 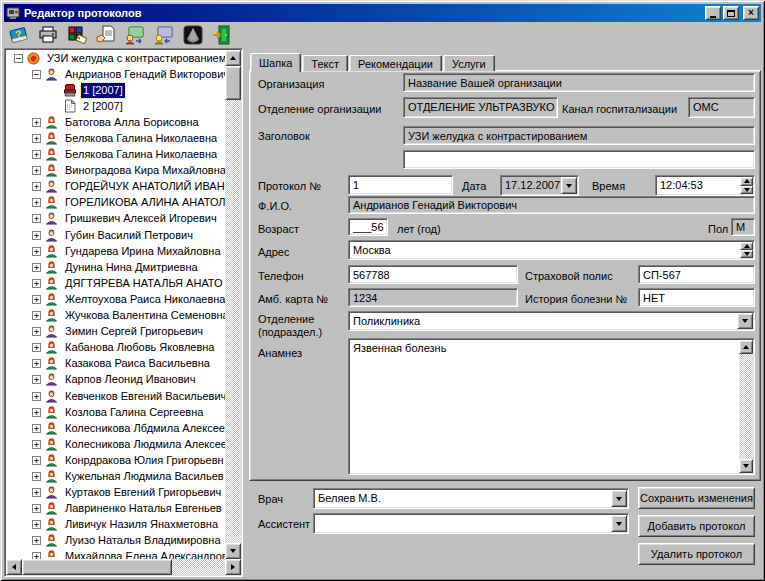 What do you see at coordinates (433, 298) in the screenshot?
I see `amb-card-field: 1234` at bounding box center [433, 298].